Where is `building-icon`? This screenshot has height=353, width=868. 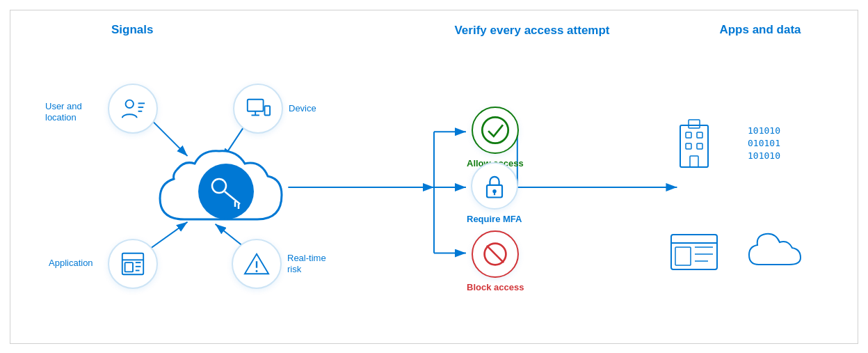 building-icon is located at coordinates (694, 146).